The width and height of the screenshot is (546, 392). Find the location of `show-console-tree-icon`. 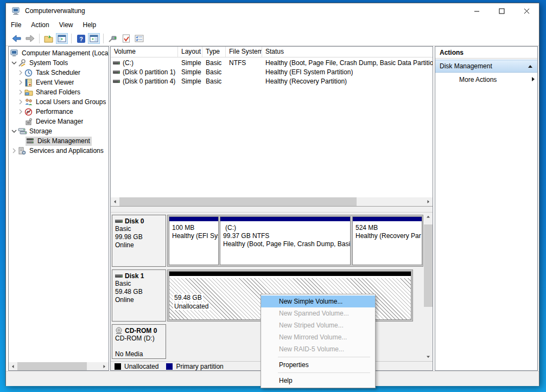

show-console-tree-icon is located at coordinates (62, 38).